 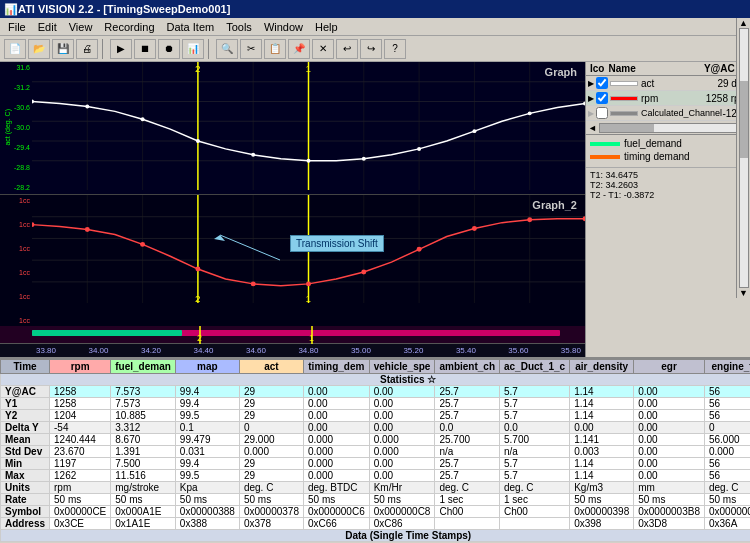 What do you see at coordinates (26, 404) in the screenshot?
I see `td-y1-time: Y1` at bounding box center [26, 404].